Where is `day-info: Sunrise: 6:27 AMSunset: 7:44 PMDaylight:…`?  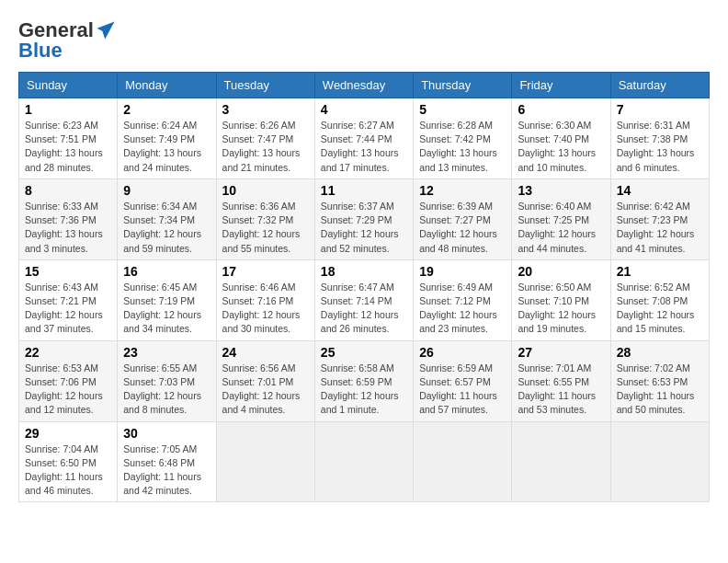 day-info: Sunrise: 6:27 AMSunset: 7:44 PMDaylight:… is located at coordinates (364, 147).